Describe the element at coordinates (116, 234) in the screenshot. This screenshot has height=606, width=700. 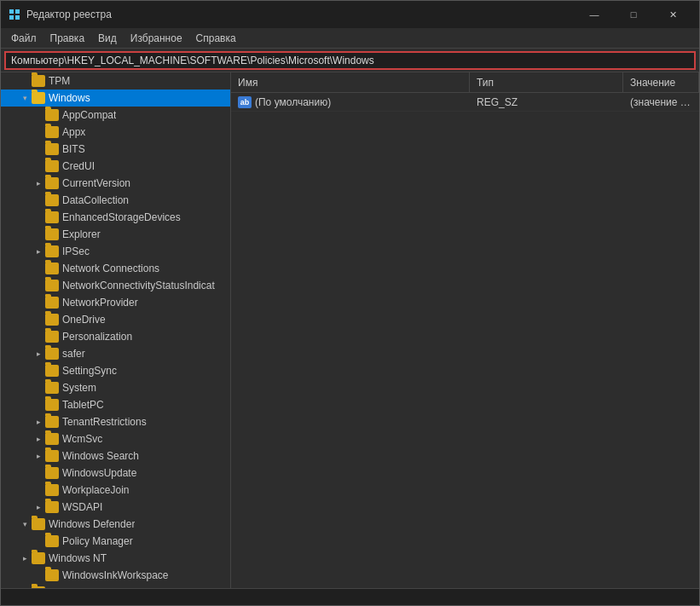
I see `tree-item-explorer: Explorer` at that location.